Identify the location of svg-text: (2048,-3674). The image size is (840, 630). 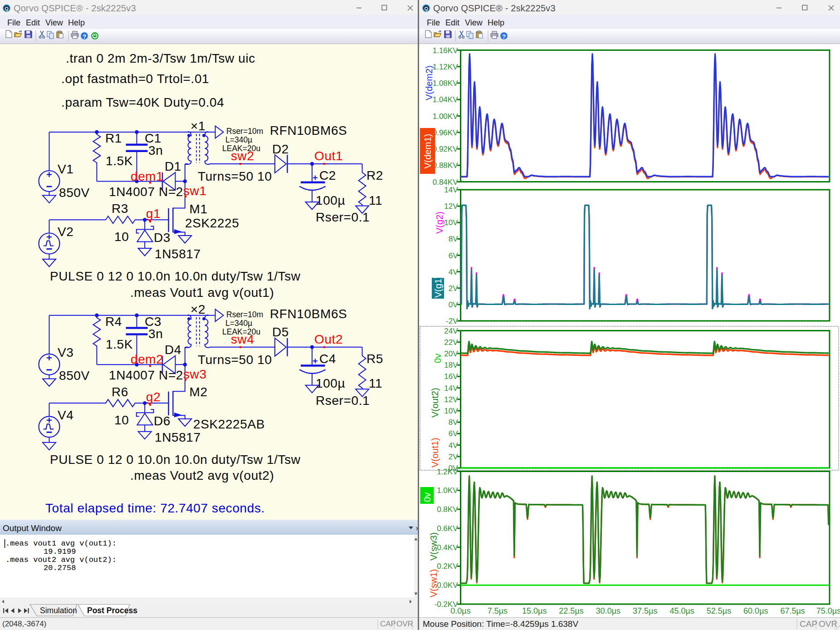
(24, 624).